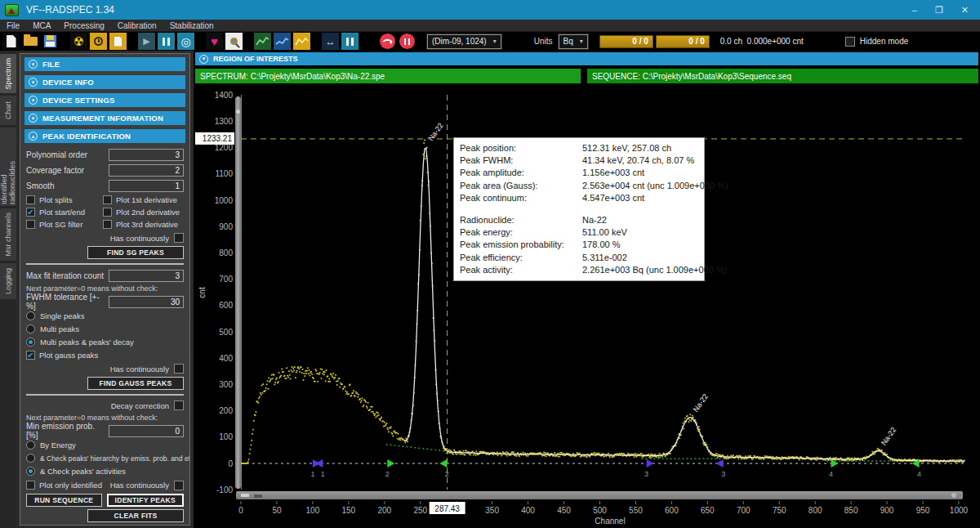 The height and width of the screenshot is (528, 980). I want to click on coverage-factor-input: 2, so click(146, 170).